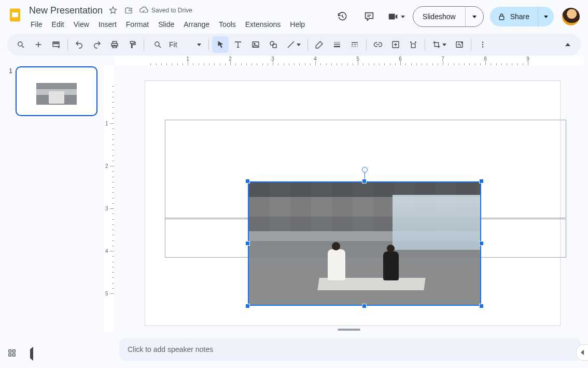 The width and height of the screenshot is (588, 368). What do you see at coordinates (248, 244) in the screenshot?
I see `resize-handle-ml` at bounding box center [248, 244].